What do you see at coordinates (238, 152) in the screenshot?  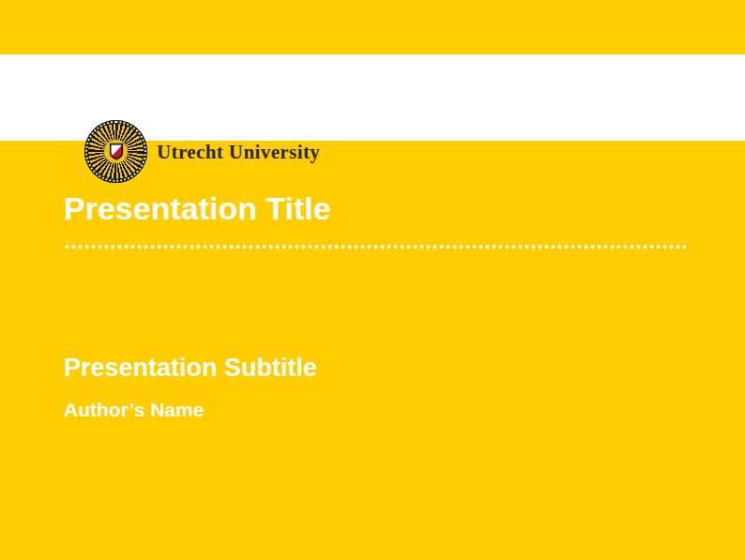 I see `university-wordmark: Utrecht University` at bounding box center [238, 152].